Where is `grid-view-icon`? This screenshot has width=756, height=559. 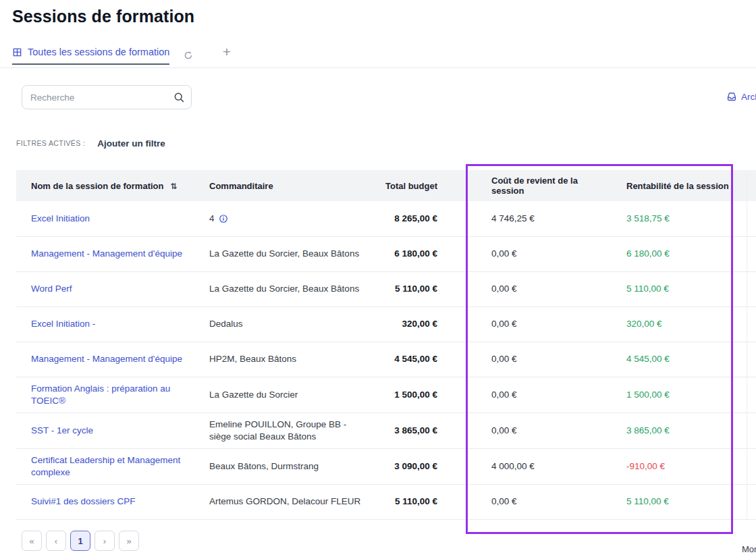
grid-view-icon is located at coordinates (18, 53).